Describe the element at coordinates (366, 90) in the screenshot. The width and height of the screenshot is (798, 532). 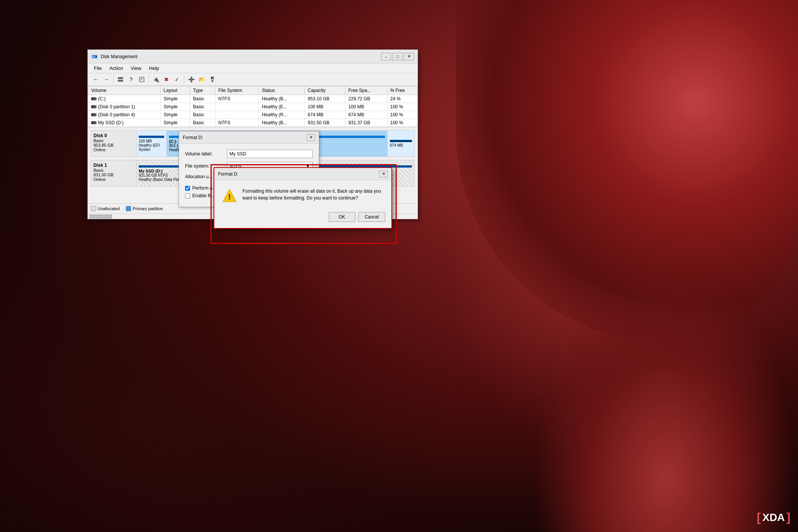
I see `col-free: Free Spa...` at that location.